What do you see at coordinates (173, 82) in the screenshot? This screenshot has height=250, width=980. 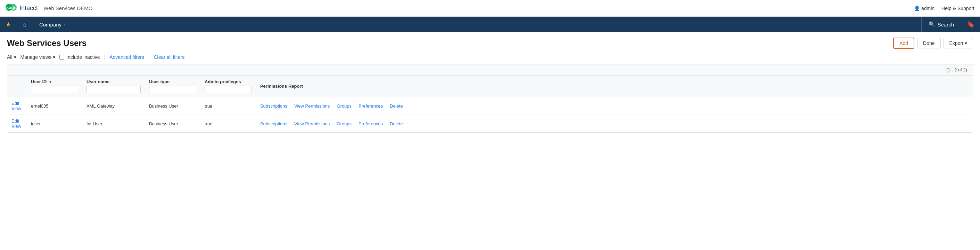 I see `usertype-header-label: User type` at bounding box center [173, 82].